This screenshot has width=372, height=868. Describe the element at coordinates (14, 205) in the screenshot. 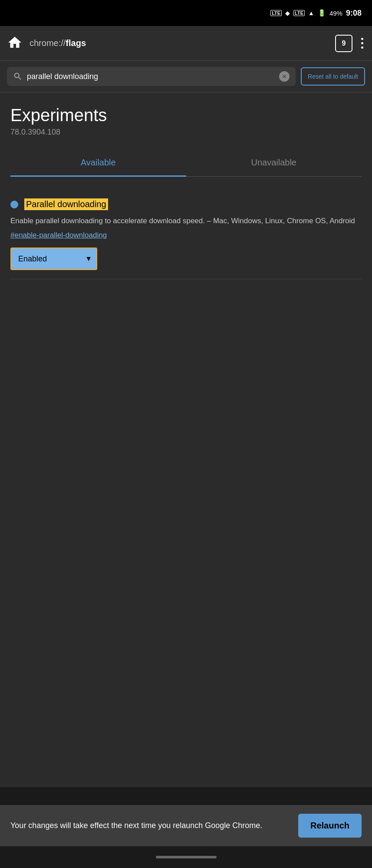

I see `flag-indicator` at that location.